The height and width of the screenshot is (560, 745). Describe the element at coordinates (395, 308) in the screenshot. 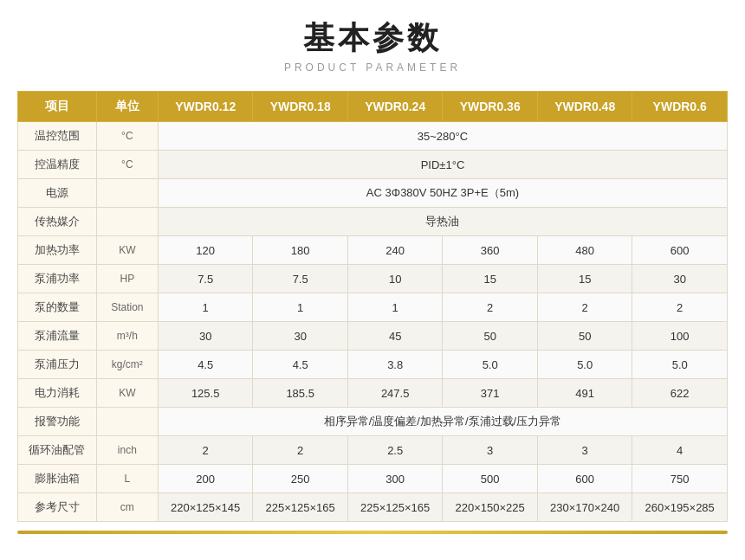

I see `row-6-cell-2: 1` at that location.